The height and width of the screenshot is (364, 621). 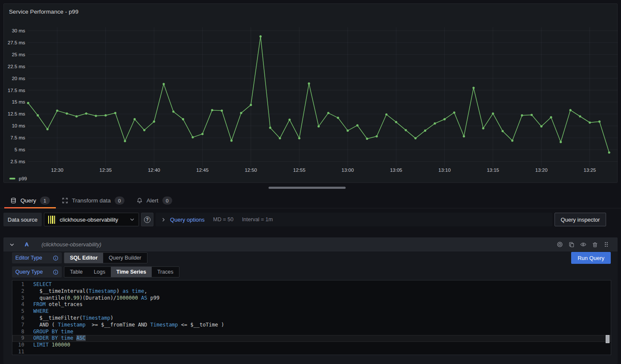 What do you see at coordinates (312, 345) in the screenshot?
I see `code-line-10: 10LIMIT 100000` at bounding box center [312, 345].